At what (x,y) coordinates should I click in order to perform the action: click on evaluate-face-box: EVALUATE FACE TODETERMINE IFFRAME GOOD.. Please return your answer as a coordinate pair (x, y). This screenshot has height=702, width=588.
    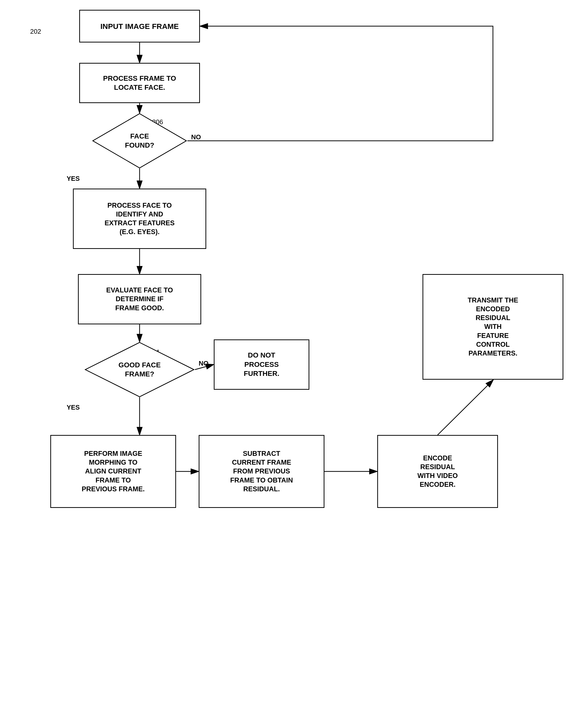
    Looking at the image, I should click on (140, 299).